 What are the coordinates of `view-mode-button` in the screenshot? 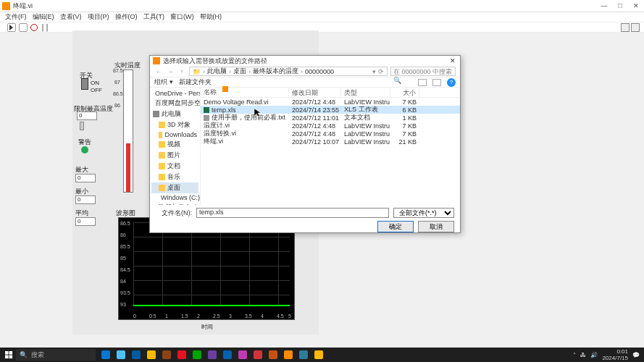 It's located at (422, 83).